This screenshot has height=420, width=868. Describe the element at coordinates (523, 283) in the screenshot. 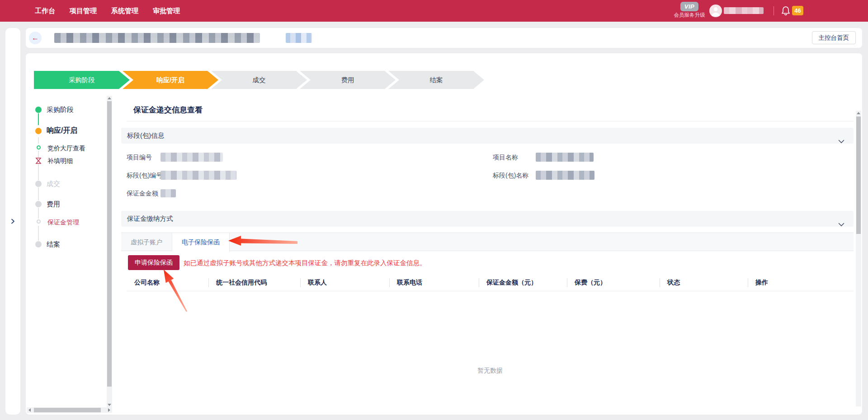

I see `col-deposit-amount: 保证金金额（元）` at that location.